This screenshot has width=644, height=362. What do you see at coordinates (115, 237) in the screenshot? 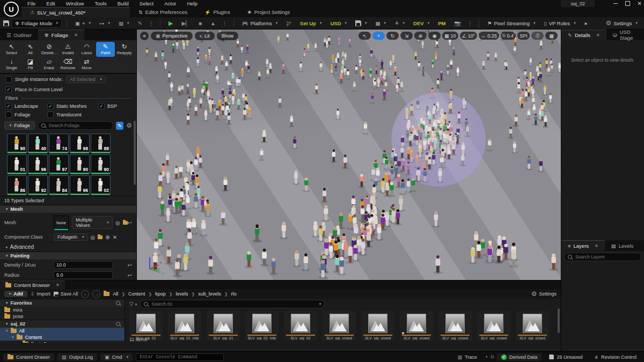
I see `clear-class-icon: ✕` at bounding box center [115, 237].